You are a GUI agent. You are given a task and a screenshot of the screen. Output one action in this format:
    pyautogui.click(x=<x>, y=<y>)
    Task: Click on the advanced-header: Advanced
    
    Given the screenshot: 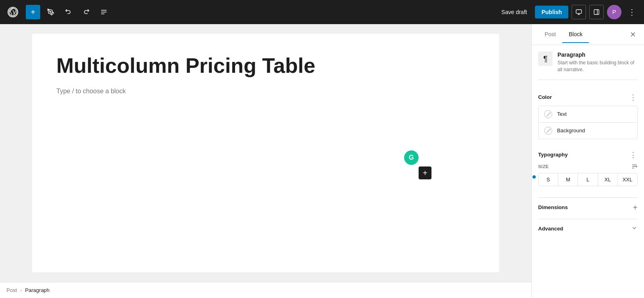 What is the action you would take?
    pyautogui.click(x=588, y=228)
    